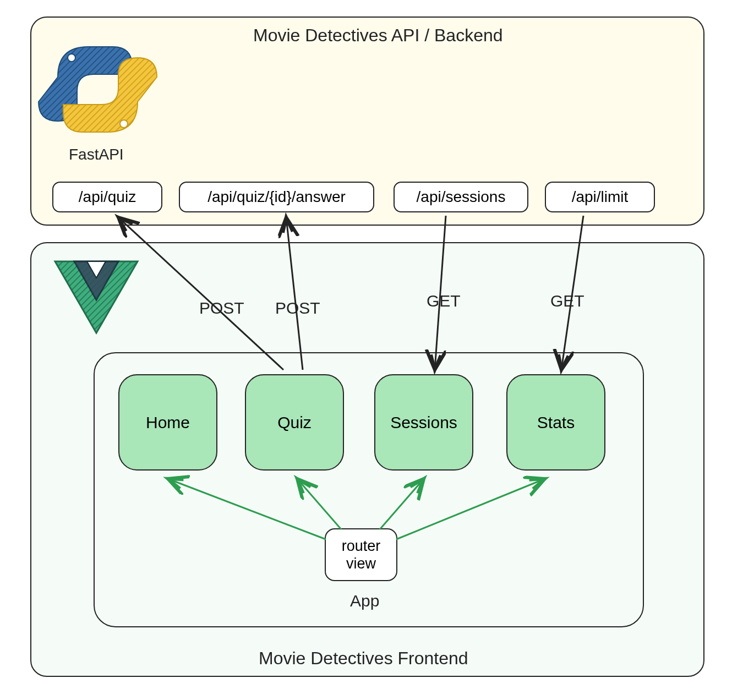 This screenshot has height=700, width=743. Describe the element at coordinates (222, 308) in the screenshot. I see `method-label-post-1: POST` at that location.